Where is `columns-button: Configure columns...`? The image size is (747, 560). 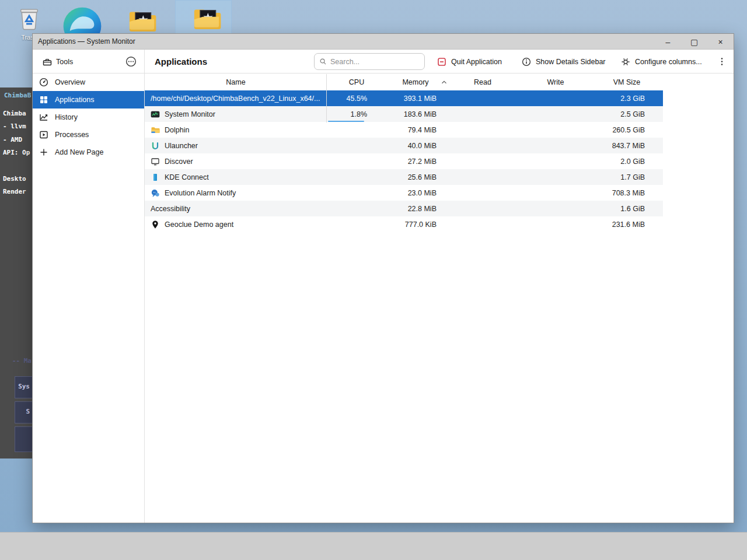 columns-button: Configure columns... is located at coordinates (662, 62).